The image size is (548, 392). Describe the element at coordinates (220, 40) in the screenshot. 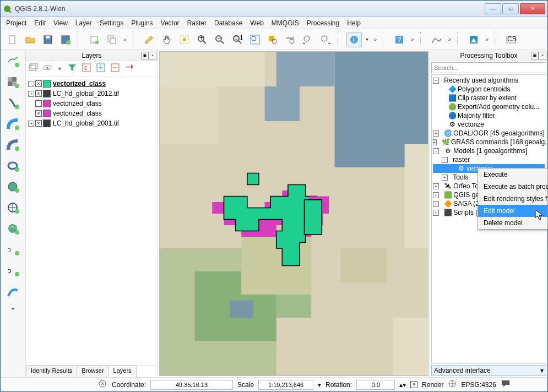

I see `zoom-out-button: −` at that location.